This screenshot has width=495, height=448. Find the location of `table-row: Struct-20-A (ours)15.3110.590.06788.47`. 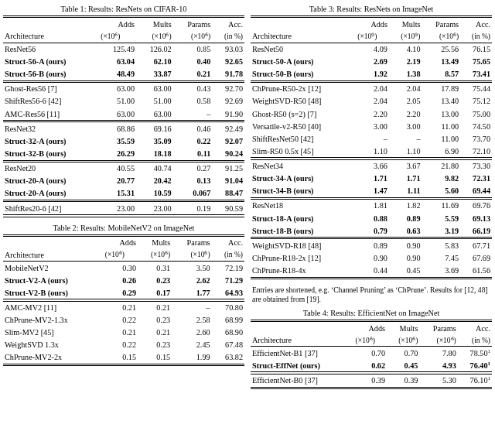

table-row: Struct-20-A (ours)15.3110.590.06788.47 is located at coordinates (124, 193).